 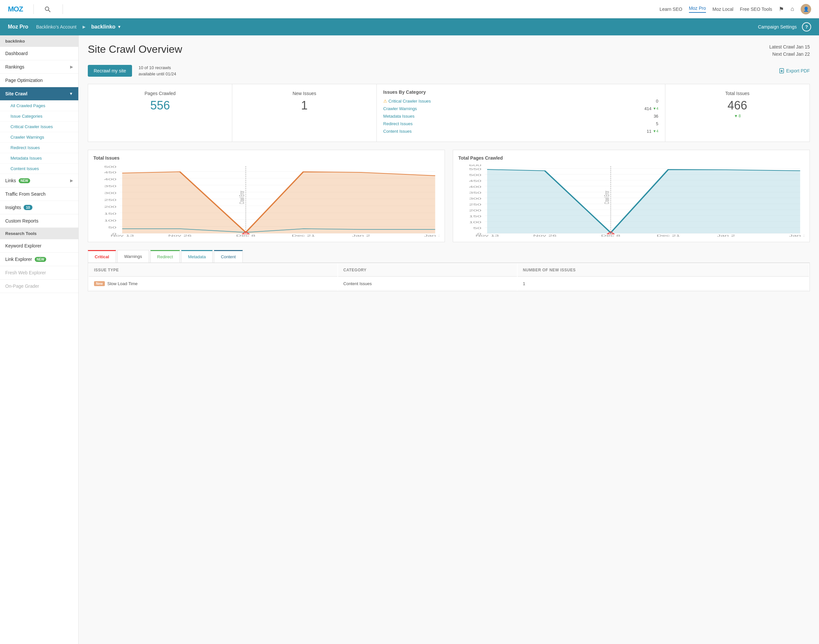 I want to click on link-explorer-new-badge: NEW, so click(x=41, y=259).